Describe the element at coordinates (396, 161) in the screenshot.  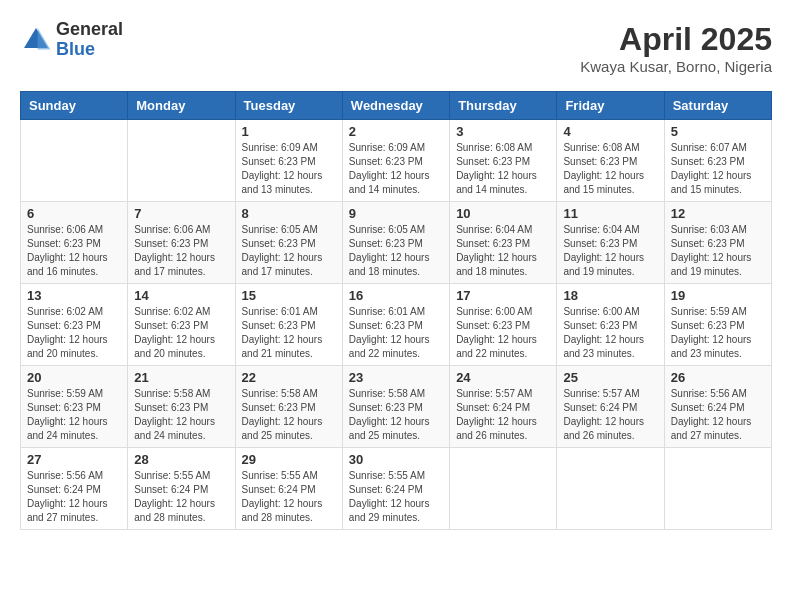
I see `day-cell: 2Sunrise: 6:09 AM Sunset: 6:23 PM Daylig…` at that location.